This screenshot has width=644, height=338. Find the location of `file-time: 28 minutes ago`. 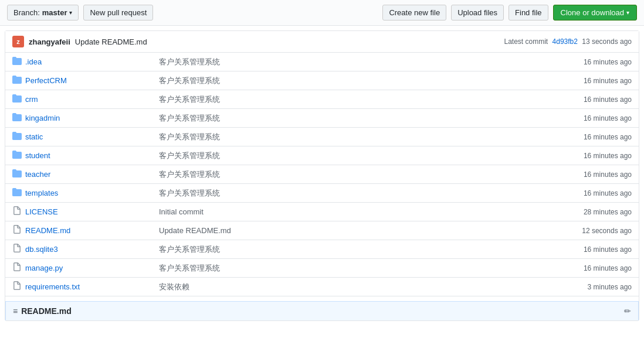

file-time: 28 minutes ago is located at coordinates (535, 212).